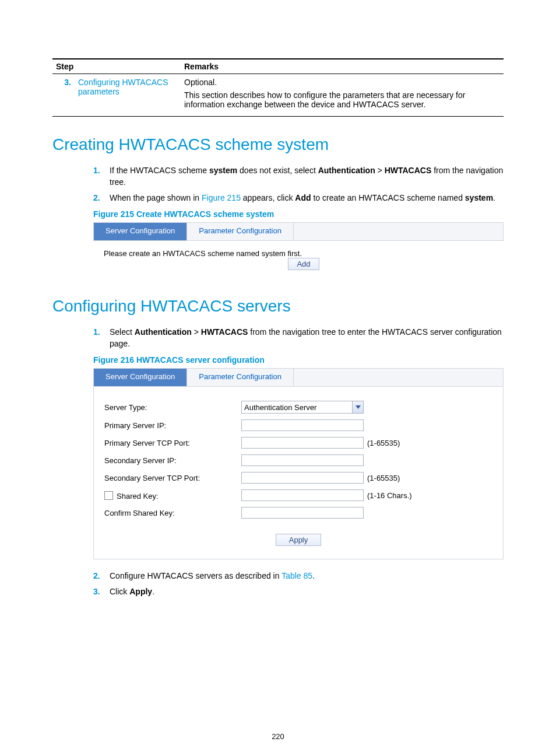  I want to click on create-scheme-message: Please create an HWTACACS scheme named s…, so click(304, 253).